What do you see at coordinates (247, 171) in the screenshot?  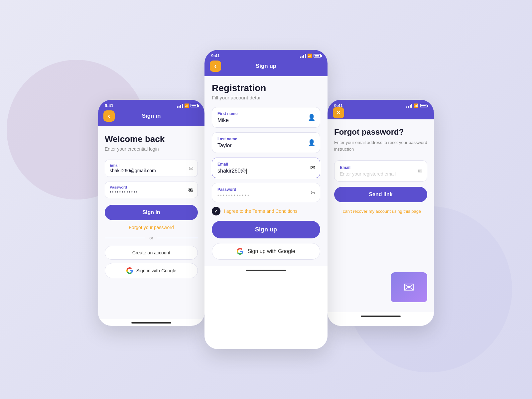 I see `cursor-blink` at bounding box center [247, 171].